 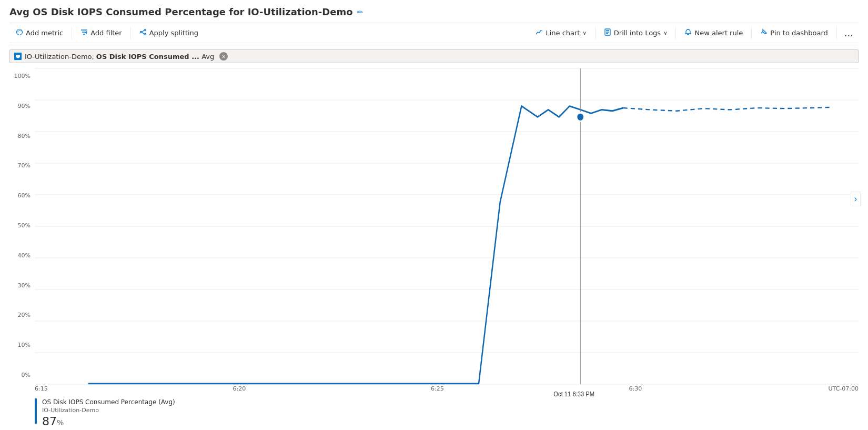 What do you see at coordinates (434, 412) in the screenshot?
I see `legend-area: OS Disk IOPS Consumed Percentage (Avg) I…` at bounding box center [434, 412].